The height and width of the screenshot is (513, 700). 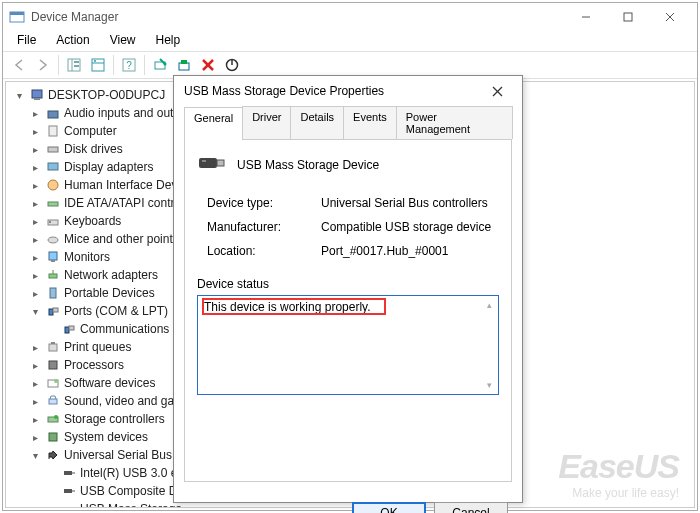 What do you see at coordinates (168, 41) in the screenshot?
I see `menu-help: Help` at bounding box center [168, 41].